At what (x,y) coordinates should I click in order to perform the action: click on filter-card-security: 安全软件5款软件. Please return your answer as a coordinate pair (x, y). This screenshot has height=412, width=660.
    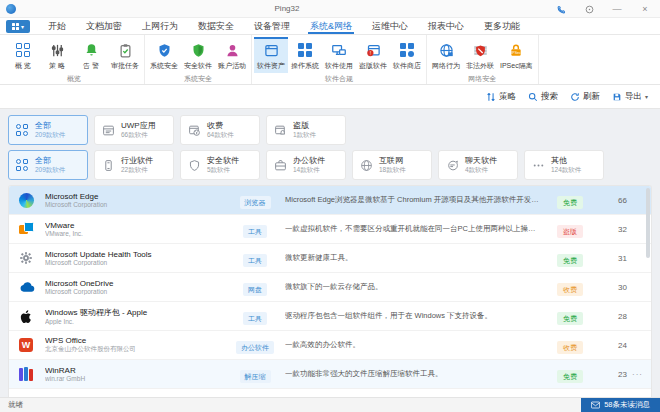
    Looking at the image, I should click on (220, 165).